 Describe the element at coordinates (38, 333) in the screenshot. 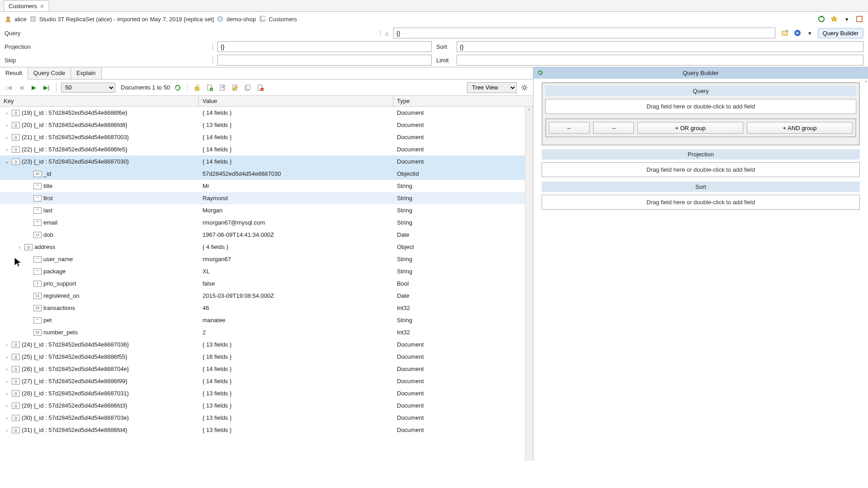

I see `type-icon: 32` at that location.